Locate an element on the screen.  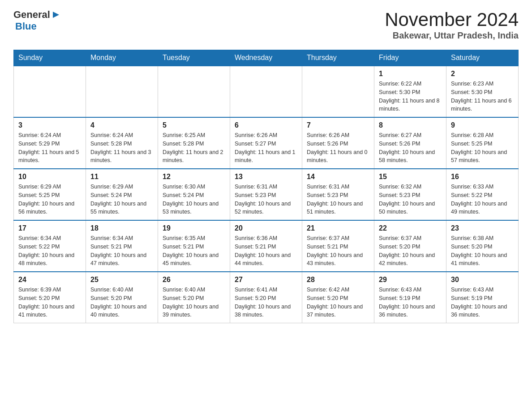
weekday-header-row: SundayMondayTuesdayWednesdayThursdayFrid… is located at coordinates (266, 58).